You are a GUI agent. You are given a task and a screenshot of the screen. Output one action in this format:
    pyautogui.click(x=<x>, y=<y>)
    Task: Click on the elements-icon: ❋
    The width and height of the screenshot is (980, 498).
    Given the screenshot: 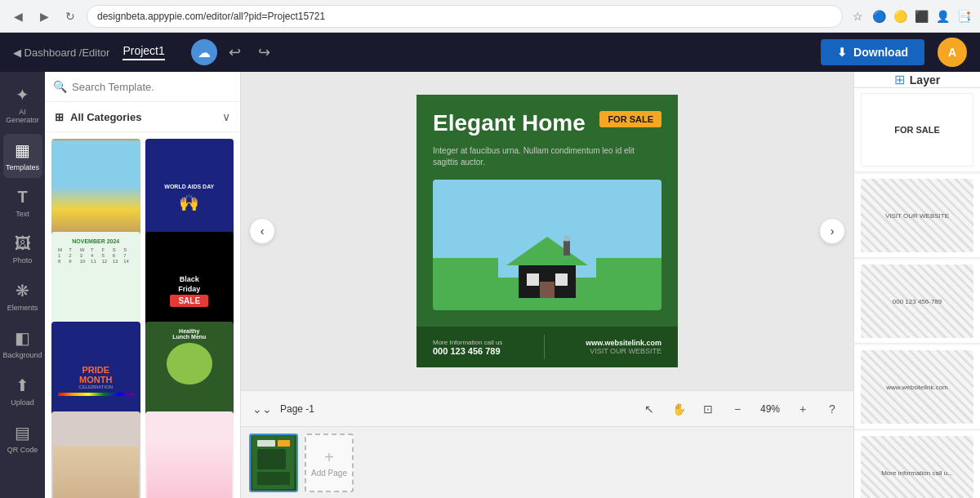 What is the action you would take?
    pyautogui.click(x=23, y=291)
    